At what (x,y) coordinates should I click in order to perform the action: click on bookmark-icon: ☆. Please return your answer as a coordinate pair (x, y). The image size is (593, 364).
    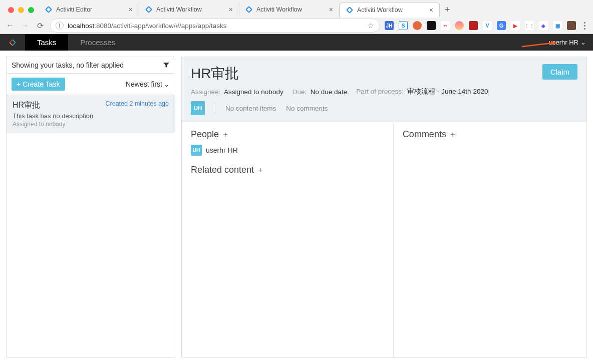
    Looking at the image, I should click on (371, 26).